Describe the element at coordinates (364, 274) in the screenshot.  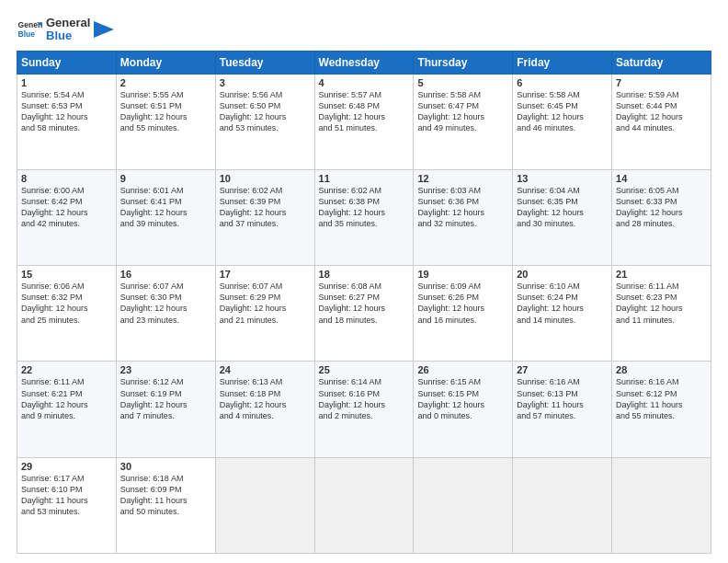
I see `day-number: 18` at that location.